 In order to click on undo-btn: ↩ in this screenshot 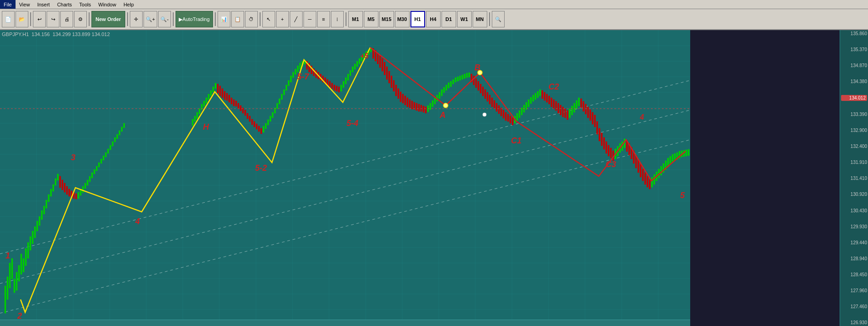, I will do `click(39, 19)`.